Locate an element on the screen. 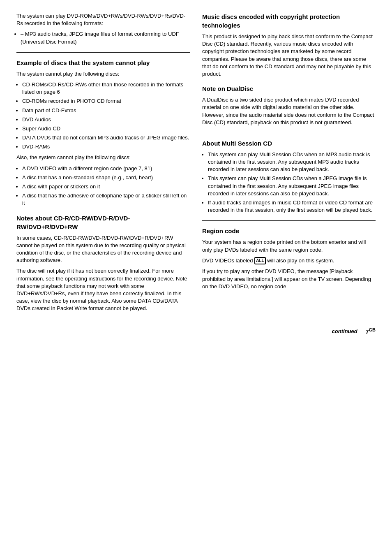  list2-item-3: A disc that has the adhesive of cellopha… is located at coordinates (106, 199).